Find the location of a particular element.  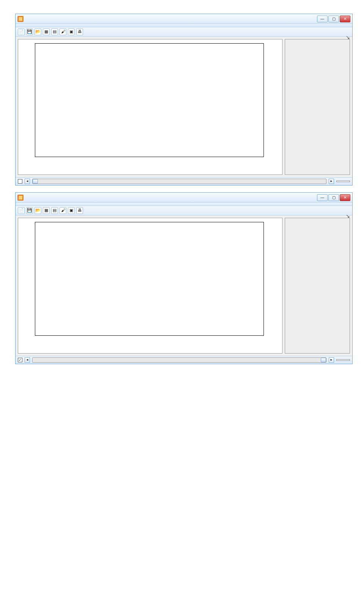

scroll-enable-checkbox: ✓ is located at coordinates (20, 360).